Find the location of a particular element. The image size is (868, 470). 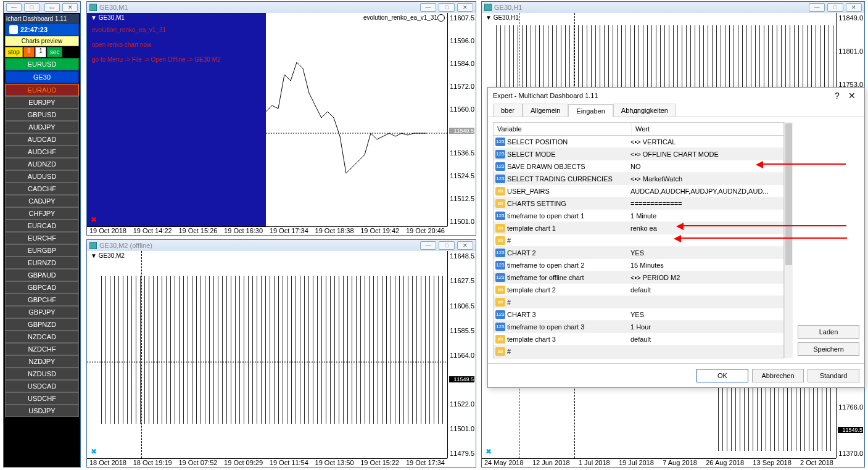

standard-button: Standard is located at coordinates (833, 376).